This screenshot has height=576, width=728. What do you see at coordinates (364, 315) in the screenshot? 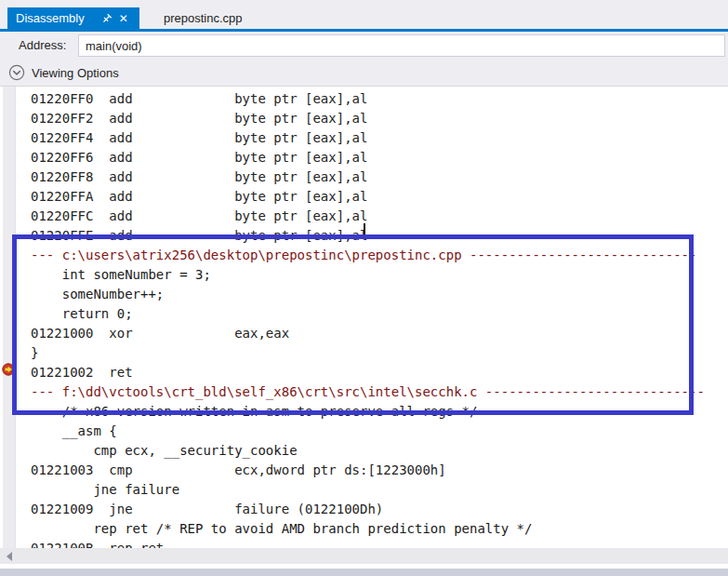
I see `disassembly-line: return 0;` at bounding box center [364, 315].